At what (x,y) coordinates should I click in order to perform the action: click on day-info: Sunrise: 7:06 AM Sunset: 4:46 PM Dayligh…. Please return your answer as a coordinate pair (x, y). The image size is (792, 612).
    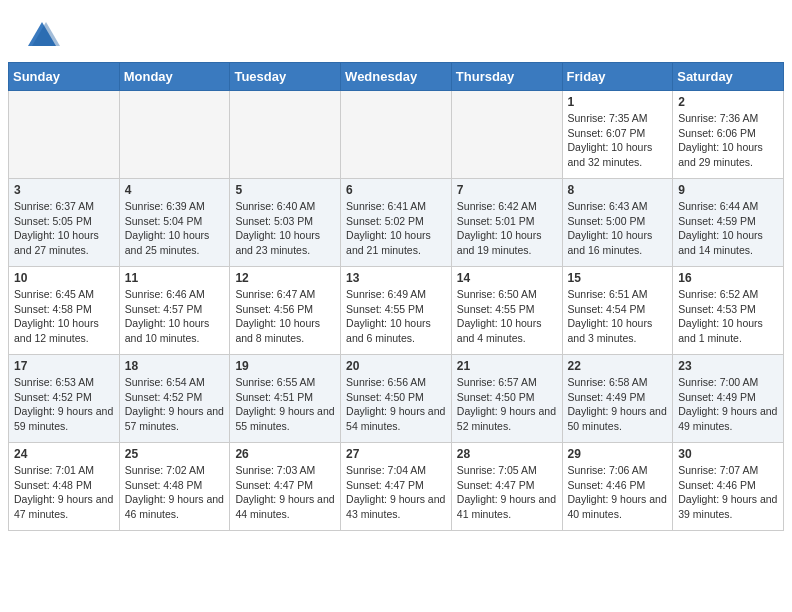
    Looking at the image, I should click on (618, 492).